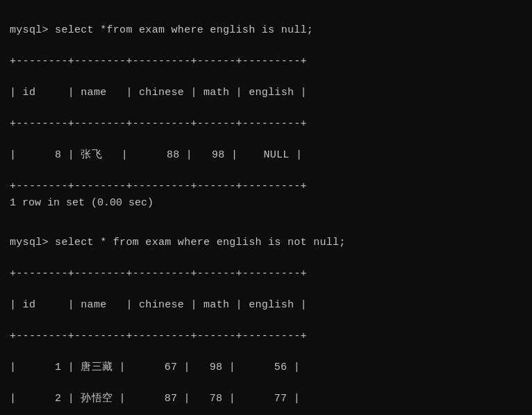 Image resolution: width=532 pixels, height=415 pixels. I want to click on query2-sep-mid: +--------+--------+---------+------+----…, so click(158, 336).